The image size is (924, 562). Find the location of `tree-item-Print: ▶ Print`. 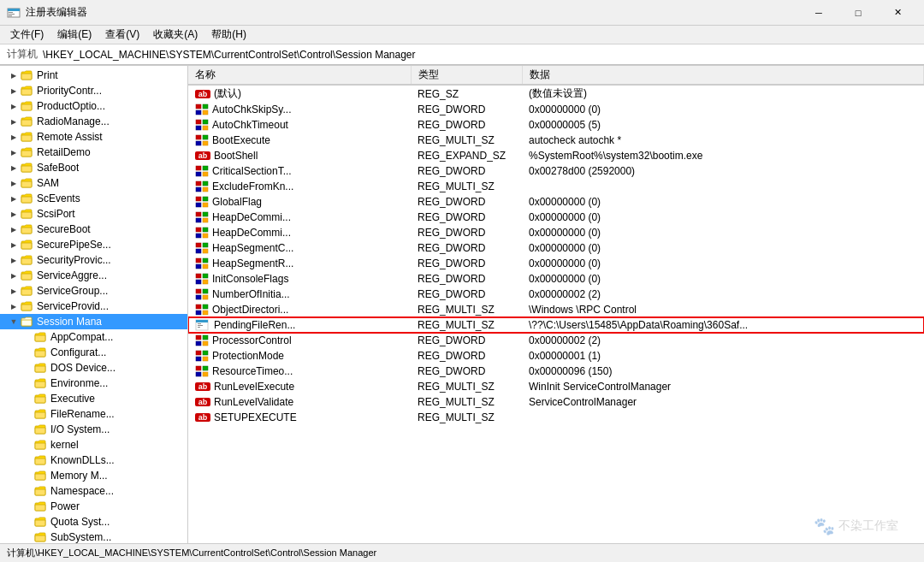

tree-item-Print: ▶ Print is located at coordinates (94, 75).